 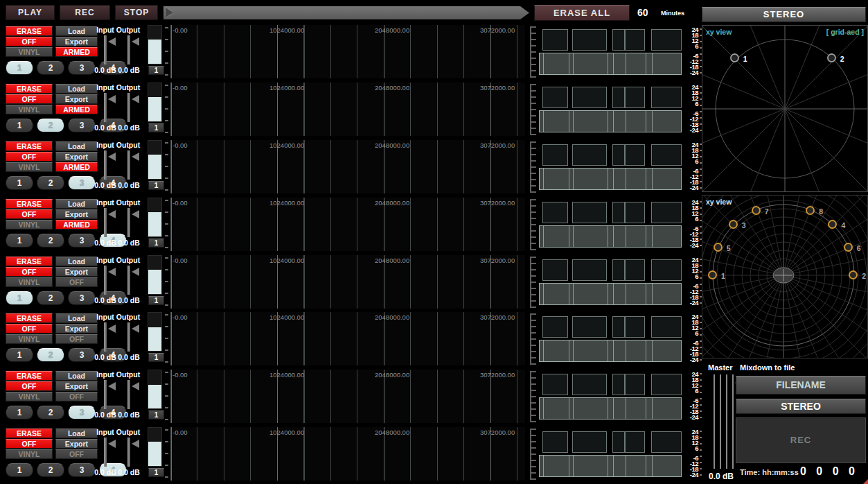 What do you see at coordinates (801, 406) in the screenshot?
I see `mixdown-stereo-button: STEREO` at bounding box center [801, 406].